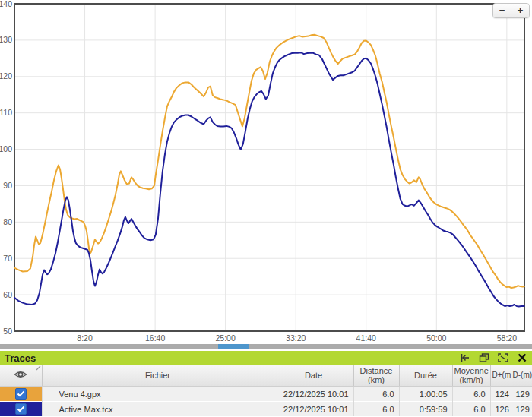  What do you see at coordinates (366, 338) in the screenshot?
I see `x-axis-tick-label: 41:40` at bounding box center [366, 338].